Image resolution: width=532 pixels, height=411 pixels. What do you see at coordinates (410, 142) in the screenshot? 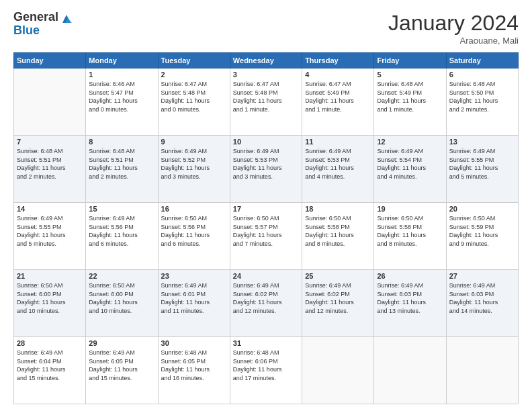
I see `day-number: 12` at bounding box center [410, 142].